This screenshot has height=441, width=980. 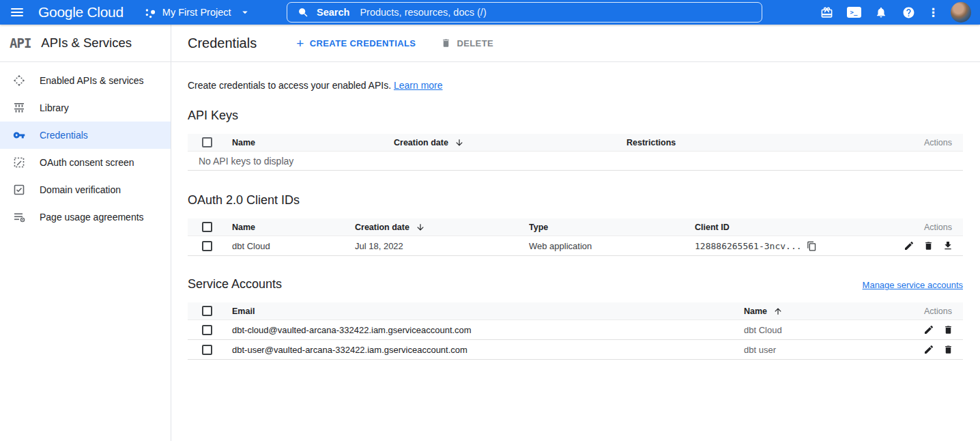 What do you see at coordinates (575, 246) in the screenshot?
I see `table-row: dbt Cloud Jul 18, 2022 Web application 1…` at bounding box center [575, 246].